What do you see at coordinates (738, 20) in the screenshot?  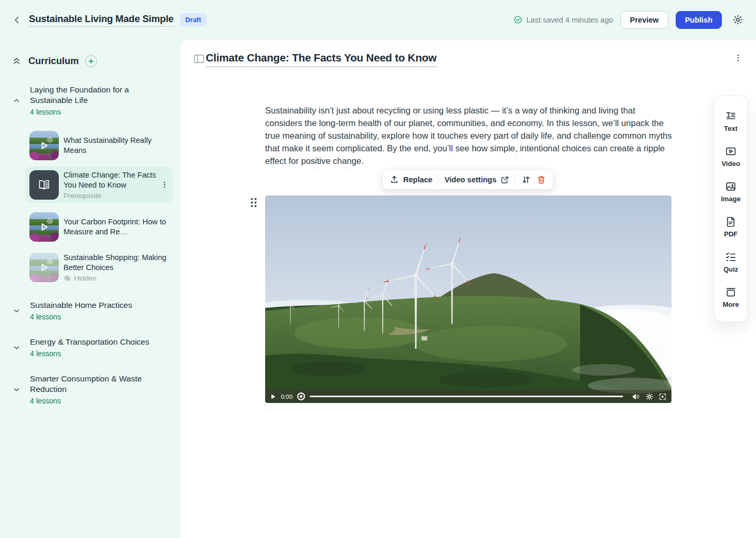 I see `gear-icon` at bounding box center [738, 20].